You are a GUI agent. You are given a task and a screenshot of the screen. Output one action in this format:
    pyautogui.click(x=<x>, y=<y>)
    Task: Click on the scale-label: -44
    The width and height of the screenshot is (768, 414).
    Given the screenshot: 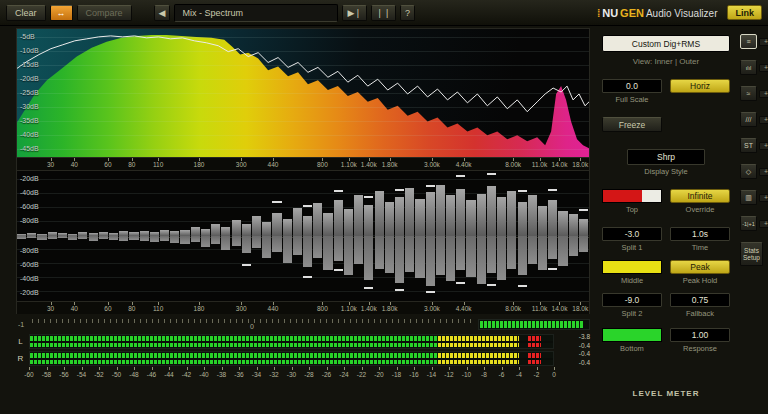 What is the action you would take?
    pyautogui.click(x=168, y=374)
    